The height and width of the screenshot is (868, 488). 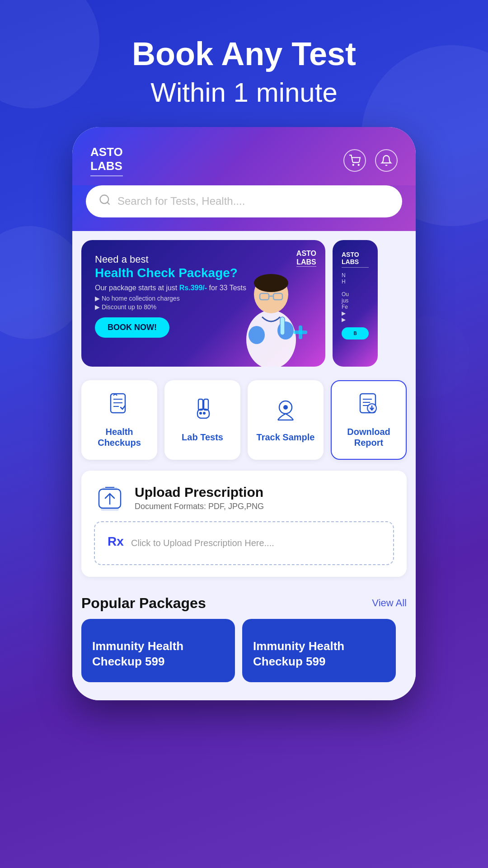 What do you see at coordinates (319, 654) in the screenshot?
I see `package-label-2: Immunity Health Checkup 599` at bounding box center [319, 654].